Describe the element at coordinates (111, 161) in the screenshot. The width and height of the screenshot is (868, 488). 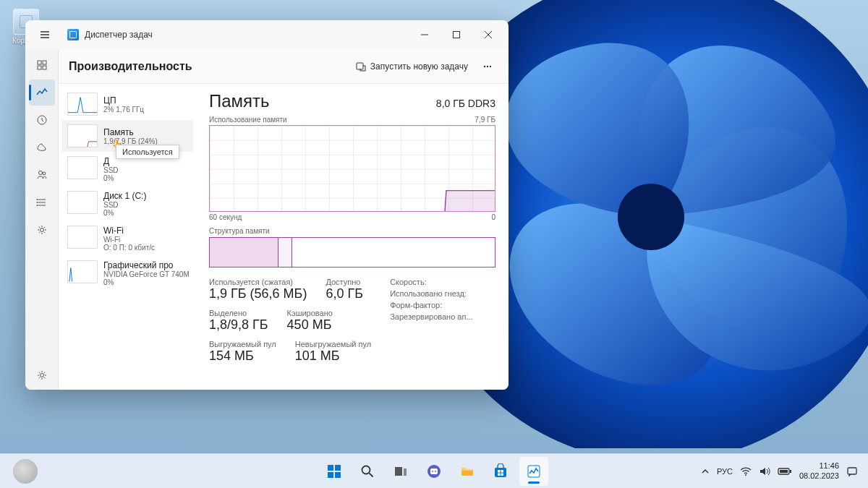
I see `d0-name: Д` at that location.